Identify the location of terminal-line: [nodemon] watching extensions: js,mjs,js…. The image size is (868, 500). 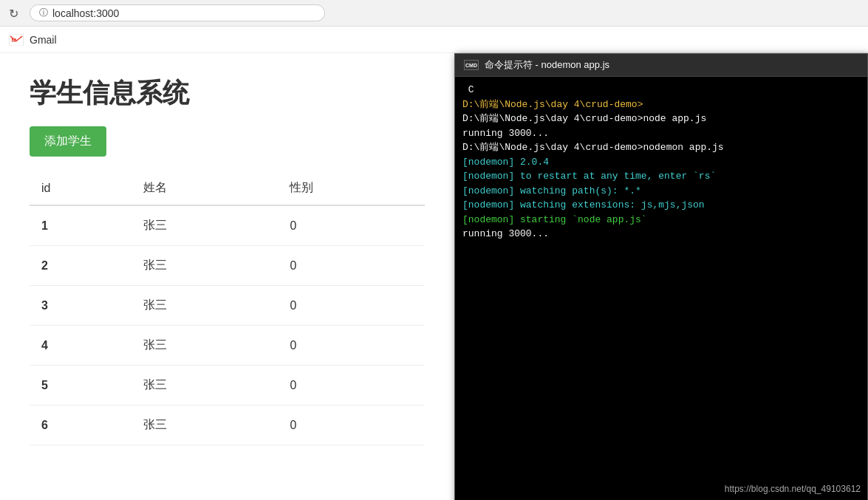
(661, 205).